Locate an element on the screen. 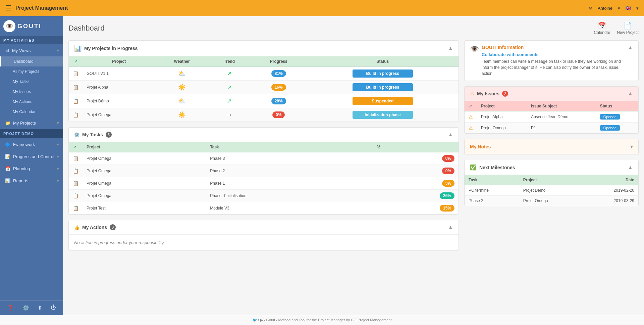  table-row: Phase 2 Projet Omega 2019-03-29 is located at coordinates (551, 201).